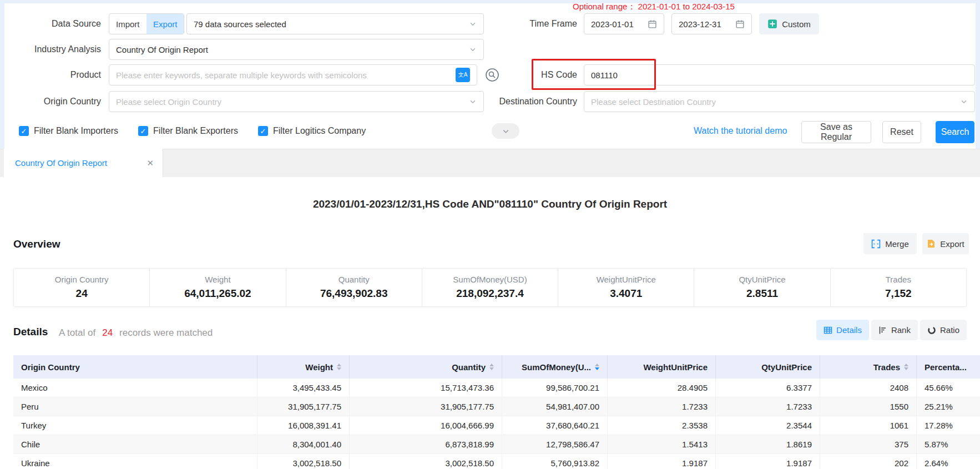  Describe the element at coordinates (489, 288) in the screenshot. I see `stat-sumofmoney-usd: SumOfMoney(USD) 218,092,237.4` at that location.